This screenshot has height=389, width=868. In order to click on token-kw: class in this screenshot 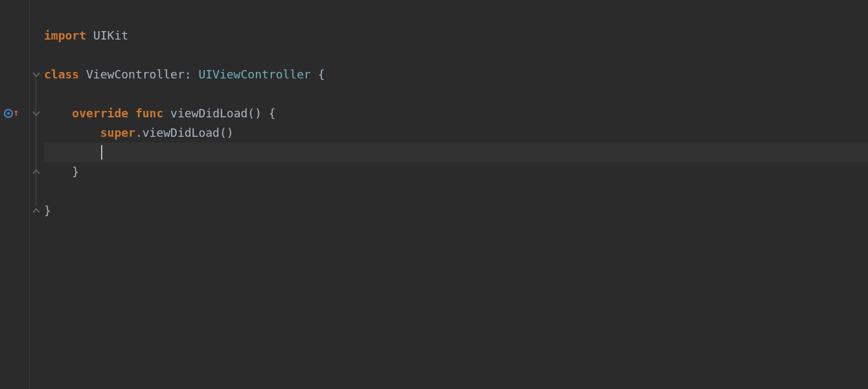, I will do `click(62, 74)`.